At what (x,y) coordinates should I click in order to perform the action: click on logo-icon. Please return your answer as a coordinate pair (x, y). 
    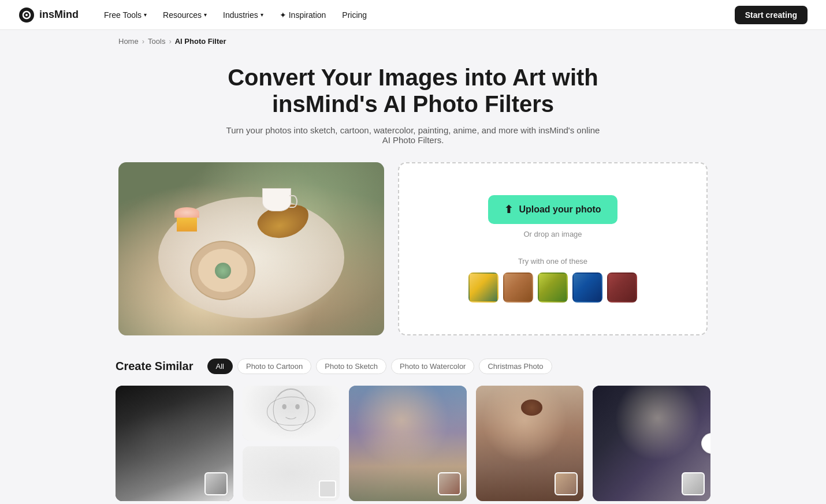
    Looking at the image, I should click on (27, 15).